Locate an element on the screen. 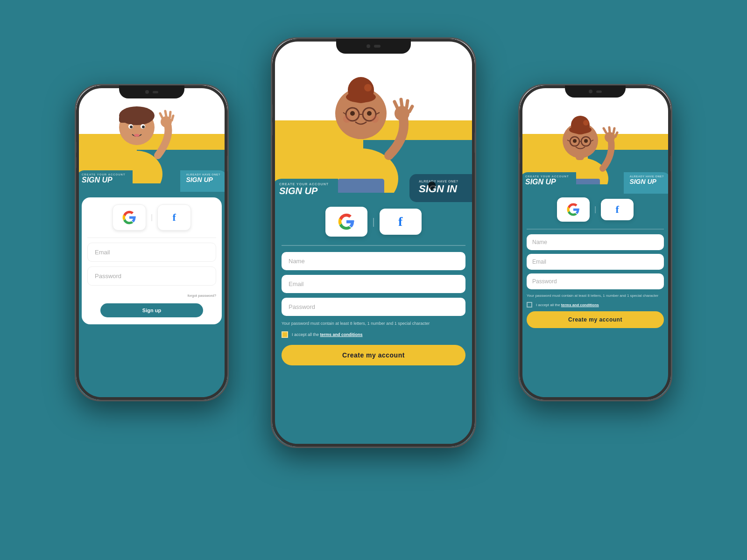  right-google-btn is located at coordinates (573, 210).